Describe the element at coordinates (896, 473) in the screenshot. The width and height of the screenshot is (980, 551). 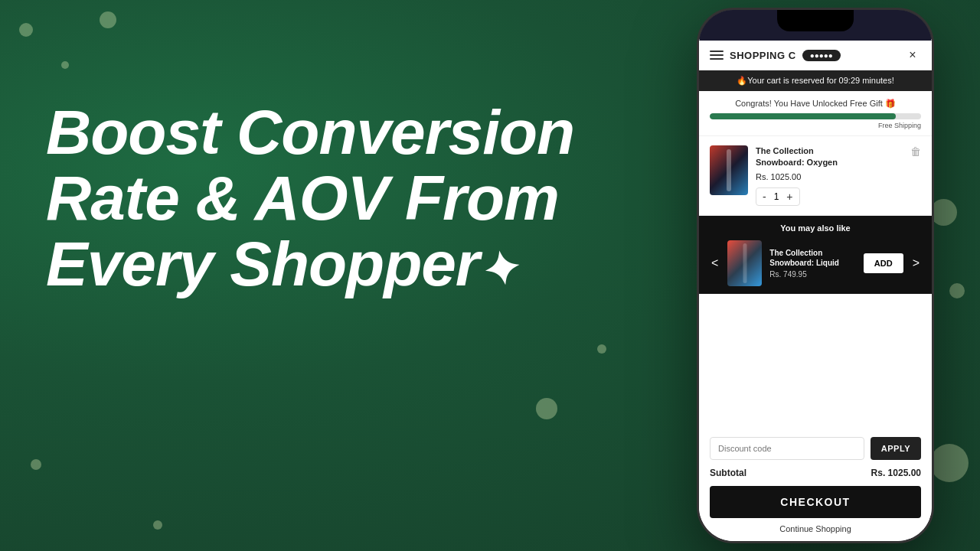
I see `subtotal-amount: Rs. 1025.00` at that location.